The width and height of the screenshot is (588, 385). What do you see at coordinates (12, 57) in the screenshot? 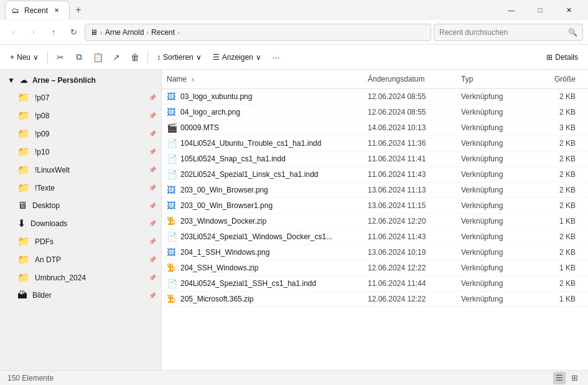
I see `new-icon: +` at bounding box center [12, 57].